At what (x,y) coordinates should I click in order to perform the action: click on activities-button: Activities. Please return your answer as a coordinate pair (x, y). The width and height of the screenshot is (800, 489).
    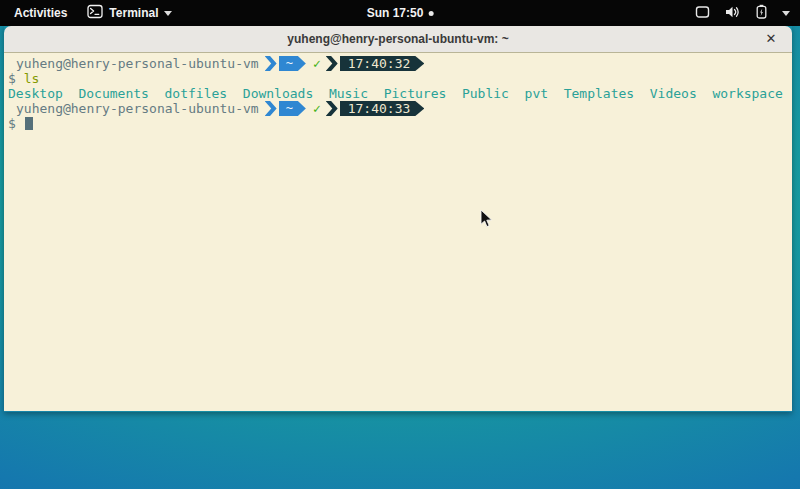
    Looking at the image, I should click on (40, 13).